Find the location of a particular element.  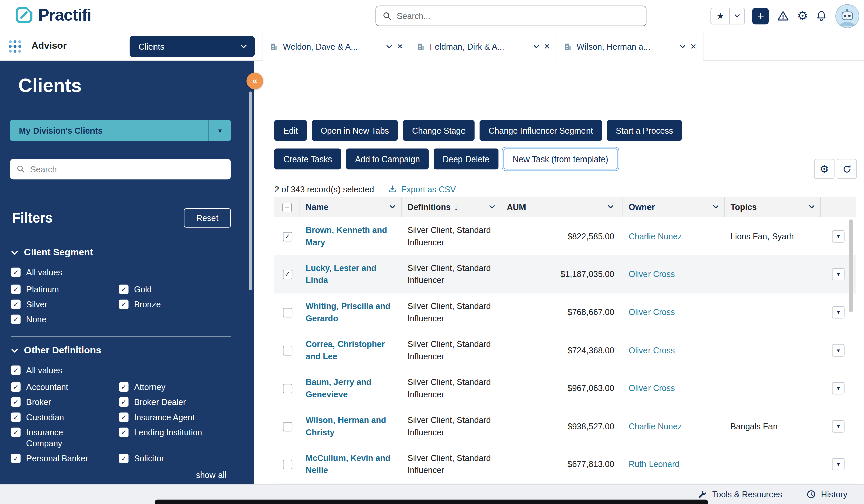

filter-option: Broker is located at coordinates (65, 402).